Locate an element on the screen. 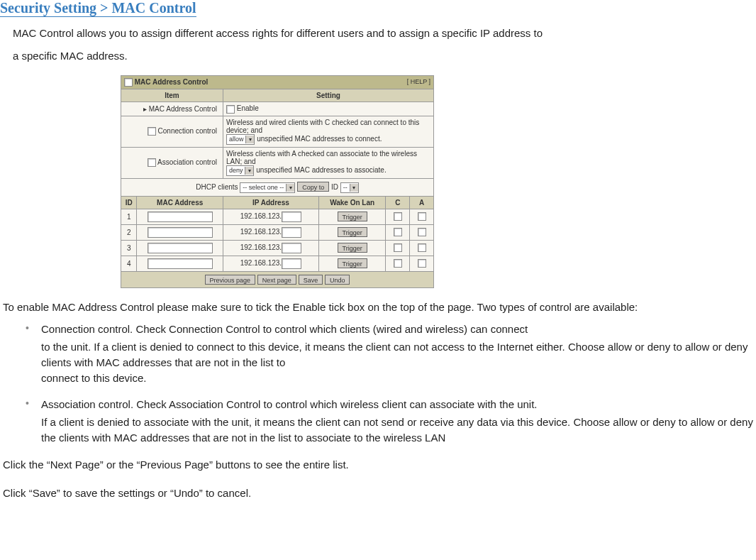 Image resolution: width=756 pixels, height=560 pixels. intro-para-2: a specific MAC address. is located at coordinates (384, 56).